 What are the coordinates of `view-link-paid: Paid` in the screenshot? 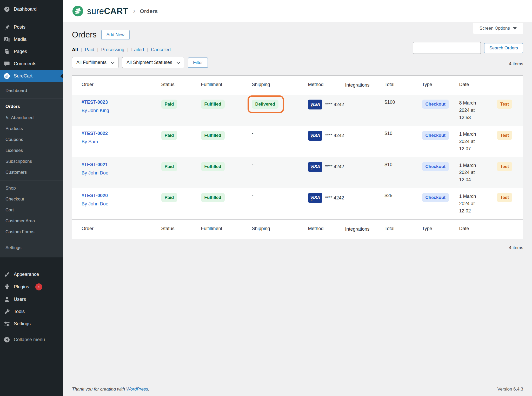 It's located at (90, 50).